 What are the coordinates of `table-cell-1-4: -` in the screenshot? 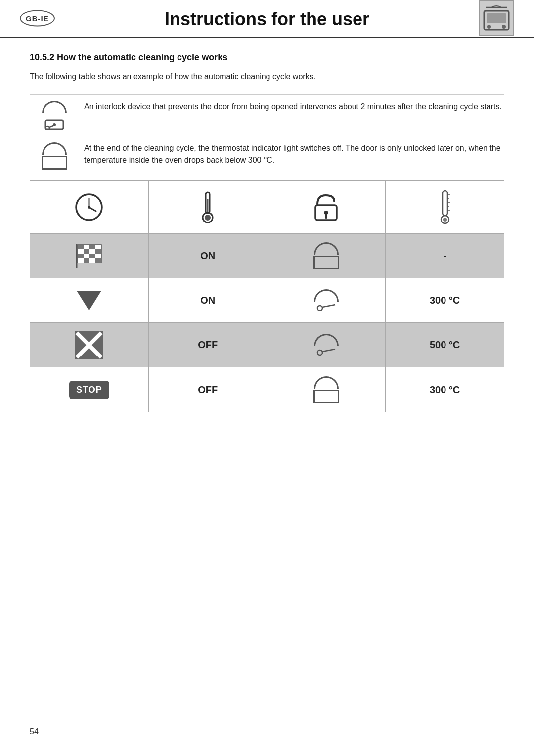 It's located at (445, 256).